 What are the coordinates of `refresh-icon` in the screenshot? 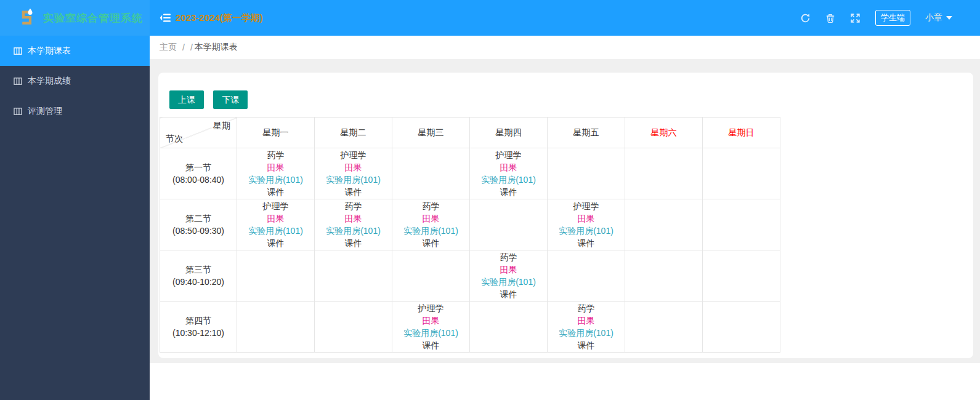 It's located at (806, 18).